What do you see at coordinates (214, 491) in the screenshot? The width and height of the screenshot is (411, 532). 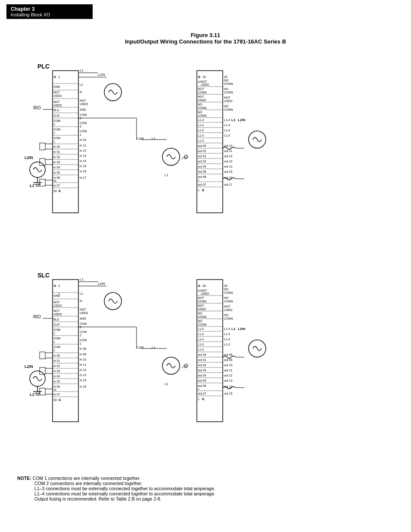 I see `note-lines: COM 2 connections are internally connect…` at bounding box center [214, 491].